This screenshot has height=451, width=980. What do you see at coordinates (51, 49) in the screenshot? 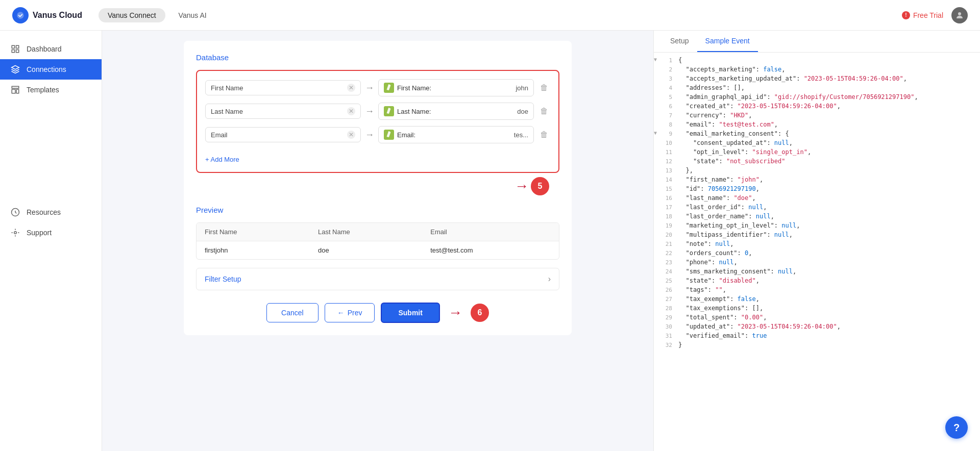
I see `sidebar-item-dashboard: Dashboard` at bounding box center [51, 49].